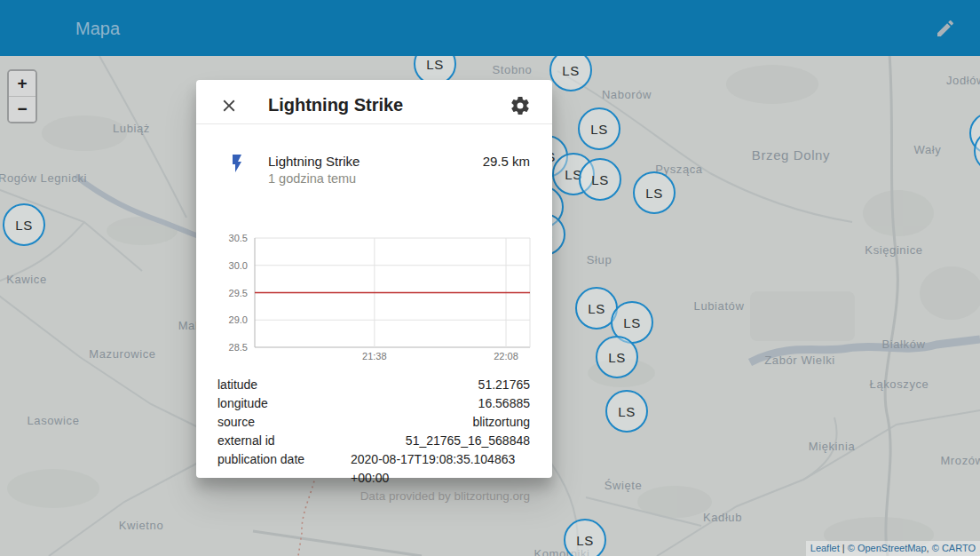 This screenshot has width=980, height=556. I want to click on attribute-label: publication date, so click(261, 469).